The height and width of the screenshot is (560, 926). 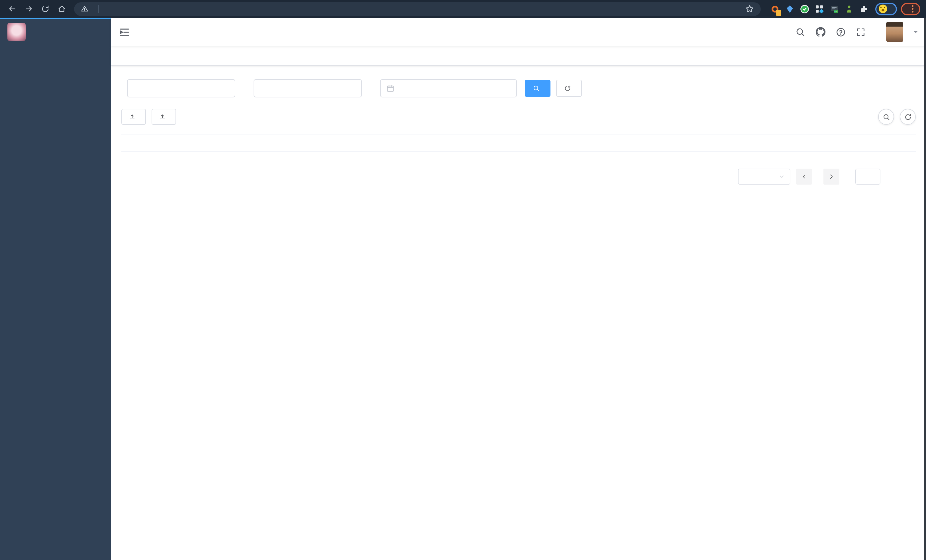 What do you see at coordinates (819, 9) in the screenshot?
I see `extension-toolbar: on` at bounding box center [819, 9].